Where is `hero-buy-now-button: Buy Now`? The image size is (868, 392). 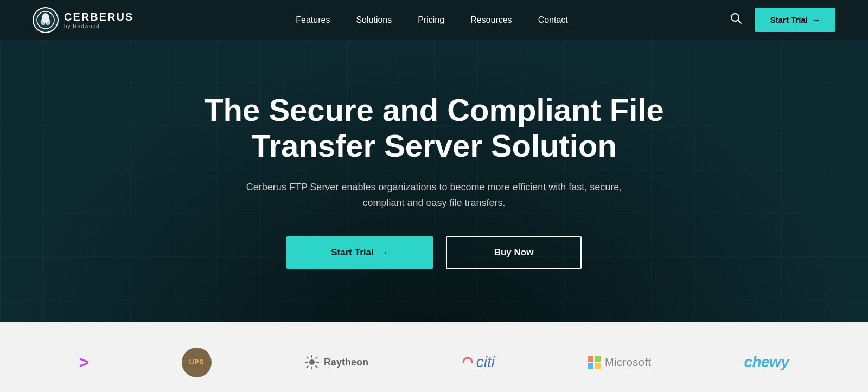 hero-buy-now-button: Buy Now is located at coordinates (514, 253).